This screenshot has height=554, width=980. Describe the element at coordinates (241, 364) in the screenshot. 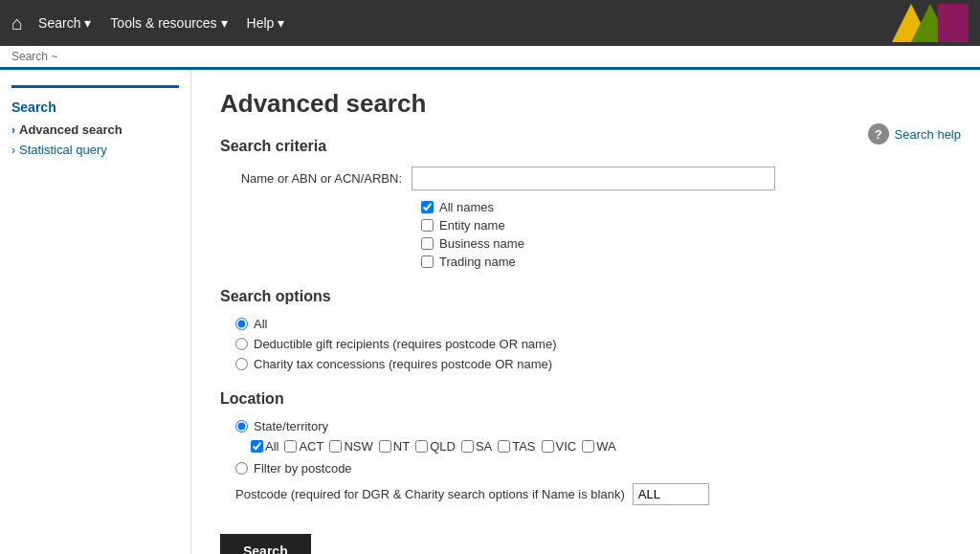

I see `option-charity-radio` at that location.